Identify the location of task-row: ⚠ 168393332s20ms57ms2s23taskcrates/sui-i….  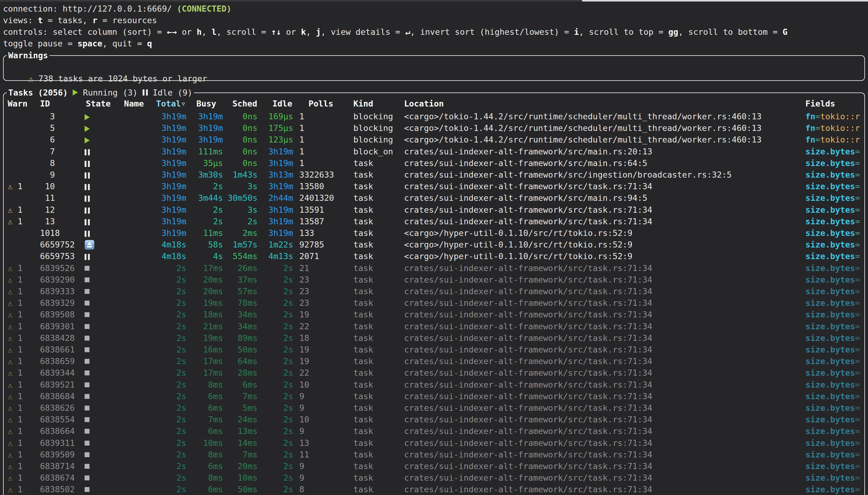
(434, 291).